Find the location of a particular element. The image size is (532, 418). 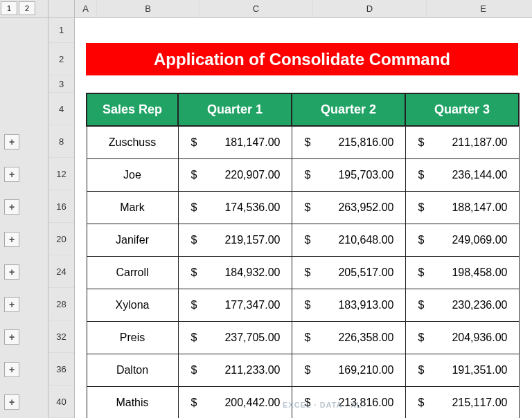

row-header-24: 24 is located at coordinates (61, 271).